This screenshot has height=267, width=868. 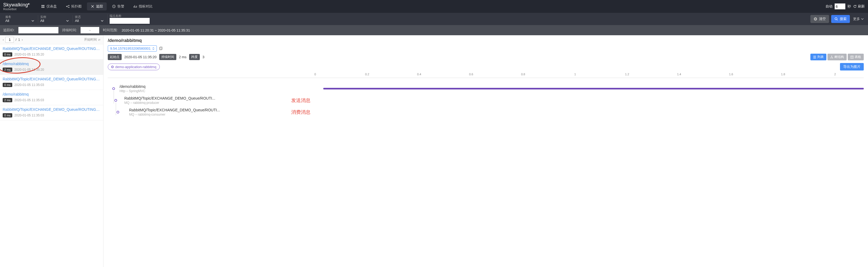 I want to click on trace-item-duration: 0 ms, so click(x=7, y=55).